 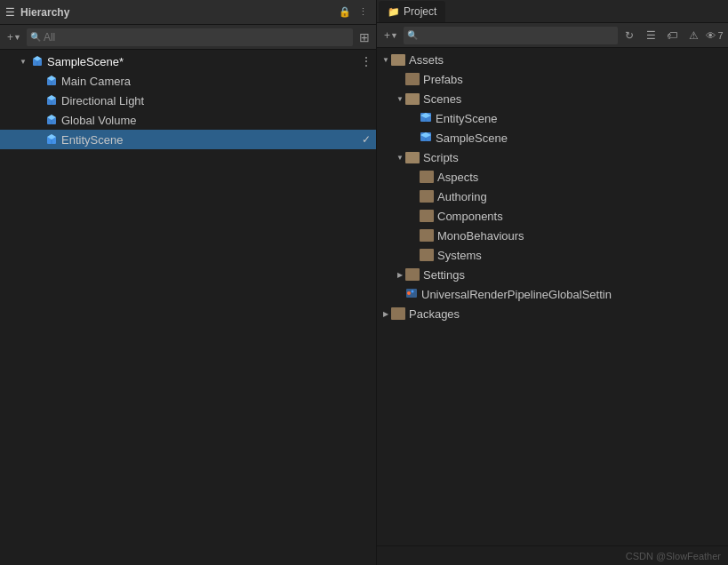 What do you see at coordinates (364, 37) in the screenshot?
I see `hierarchy-filter-icon: ⊞` at bounding box center [364, 37].